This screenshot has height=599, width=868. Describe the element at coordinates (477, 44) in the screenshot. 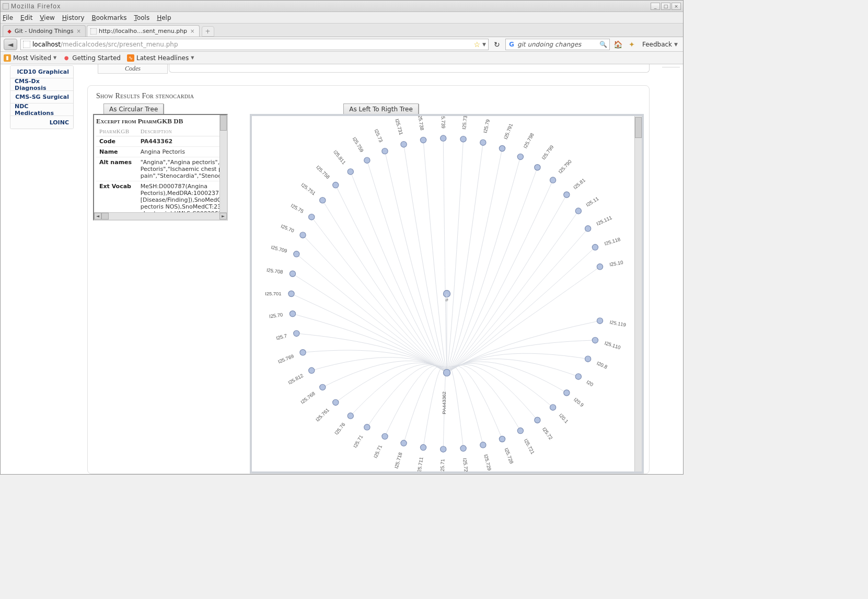

I see `bookmark-star-icon: ☆` at that location.